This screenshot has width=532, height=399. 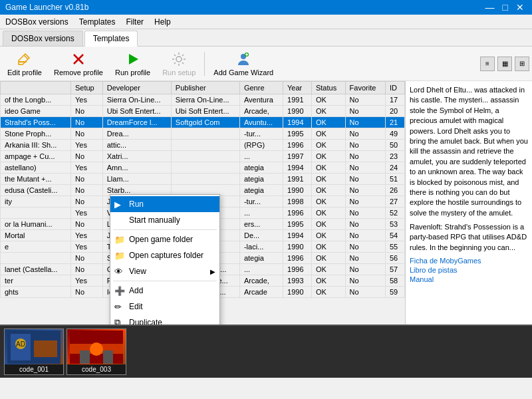 What do you see at coordinates (36, 293) in the screenshot?
I see `cell-name: ghts` at bounding box center [36, 293].